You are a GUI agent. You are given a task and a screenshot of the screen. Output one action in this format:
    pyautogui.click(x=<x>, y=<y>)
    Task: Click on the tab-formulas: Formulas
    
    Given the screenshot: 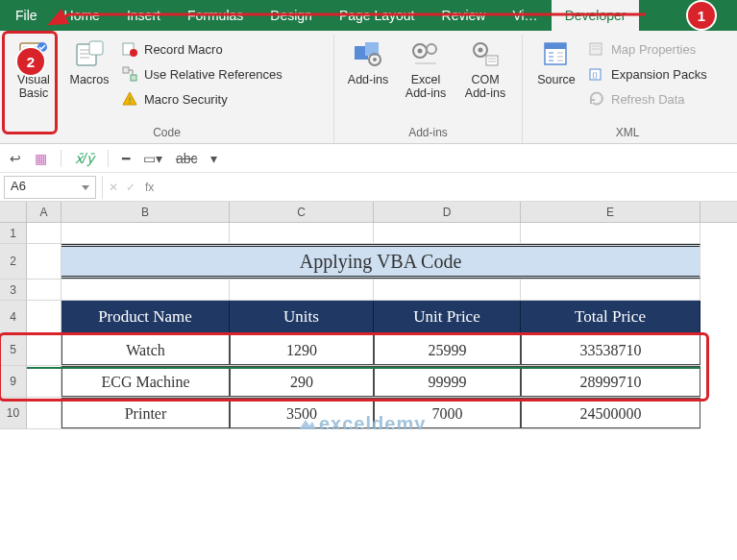 What is the action you would take?
    pyautogui.click(x=215, y=15)
    